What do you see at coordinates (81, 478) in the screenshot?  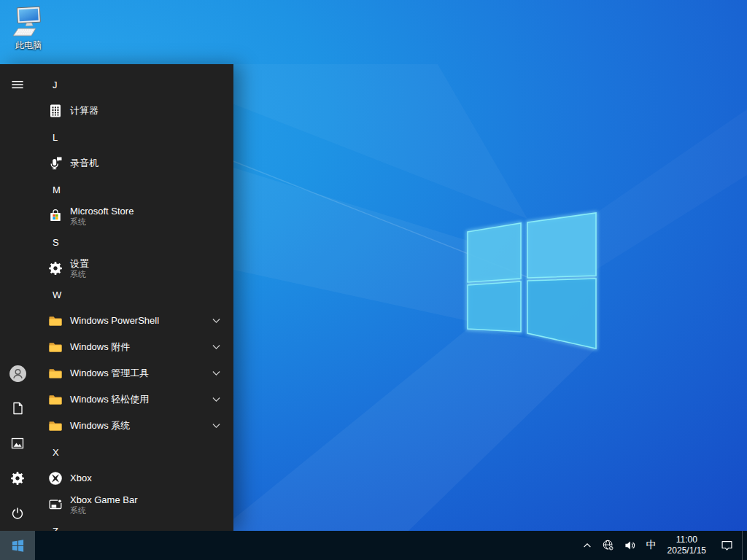 I see `app-label: Xbox` at bounding box center [81, 478].